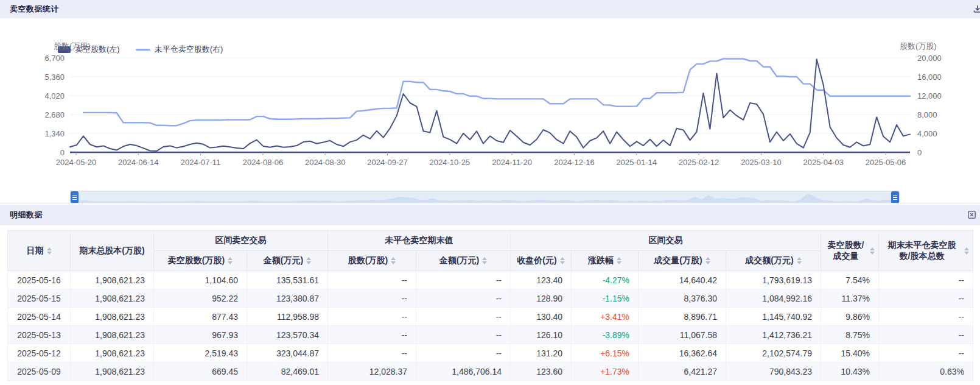 Image resolution: width=980 pixels, height=385 pixels. What do you see at coordinates (774, 353) in the screenshot?
I see `table-cell: 2,102,574.79` at bounding box center [774, 353].